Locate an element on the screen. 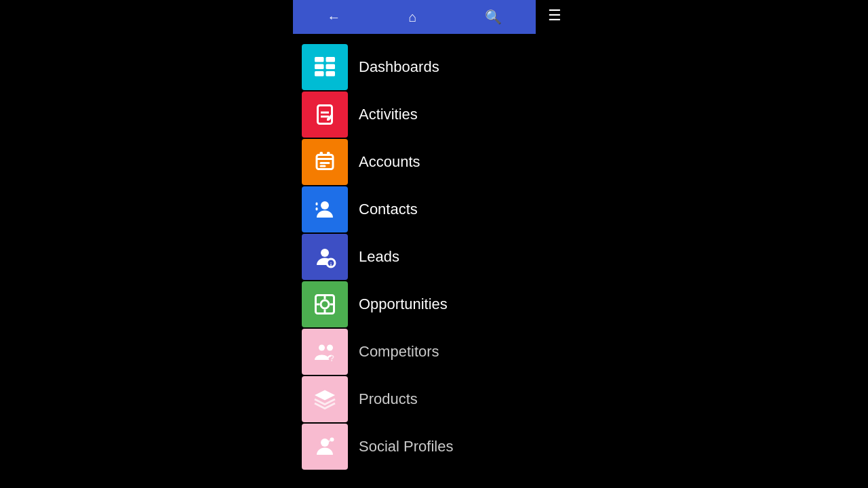  contacts-icon is located at coordinates (325, 209).